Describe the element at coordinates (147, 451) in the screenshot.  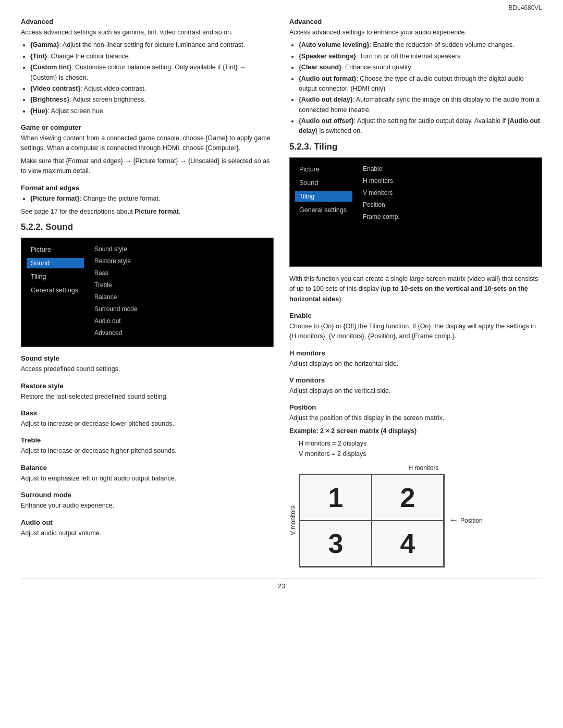
I see `treble-text: Adjust to increase or decrease higher-pi…` at that location.